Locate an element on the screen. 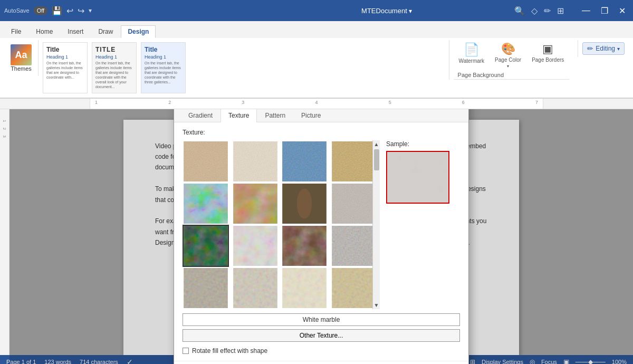  ribbon-tabs: File Home Insert Draw Design is located at coordinates (316, 30).